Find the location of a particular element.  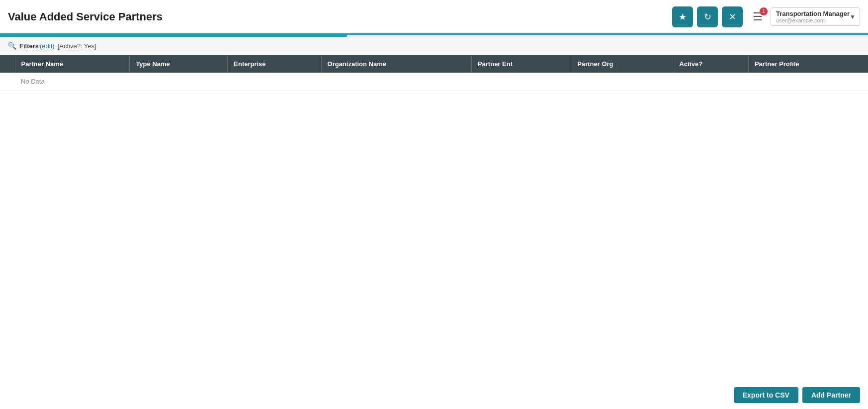

refresh-icon: ↻ is located at coordinates (708, 17).